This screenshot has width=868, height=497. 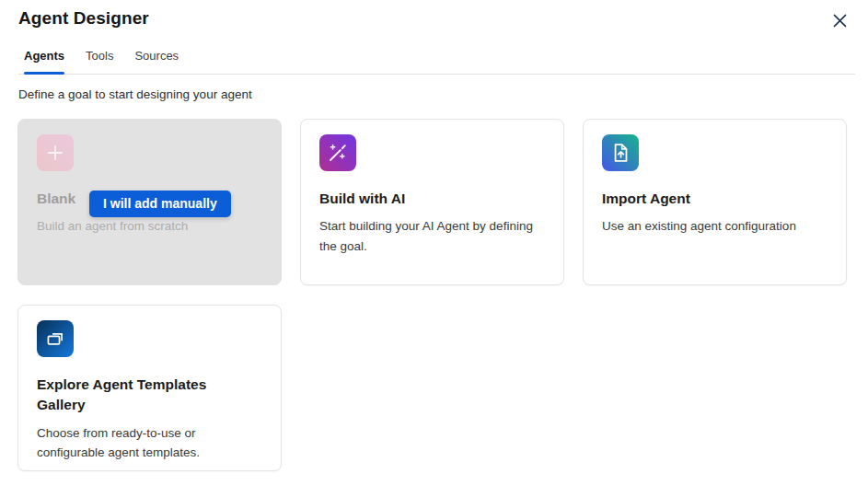 What do you see at coordinates (434, 94) in the screenshot?
I see `goal-instruction-text: Define a goal to start designing your ag…` at bounding box center [434, 94].